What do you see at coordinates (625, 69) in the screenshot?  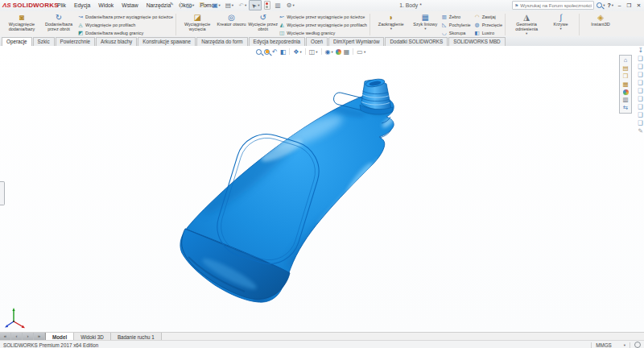 I see `design-library-icon: ▤` at bounding box center [625, 69].